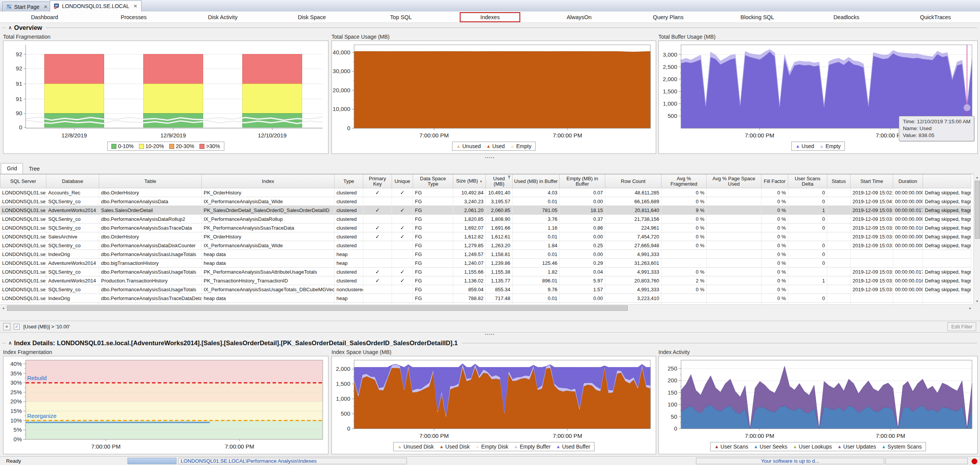 Image resolution: width=980 pixels, height=465 pixels. Describe the element at coordinates (757, 17) in the screenshot. I see `nav-item-blocking-sql: Blocking SQL` at that location.